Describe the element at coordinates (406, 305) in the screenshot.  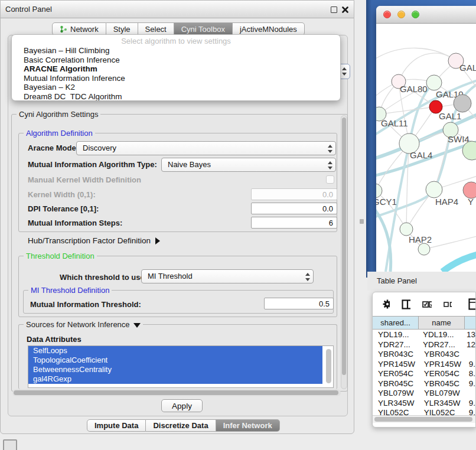
I see `columns-icon` at that location.